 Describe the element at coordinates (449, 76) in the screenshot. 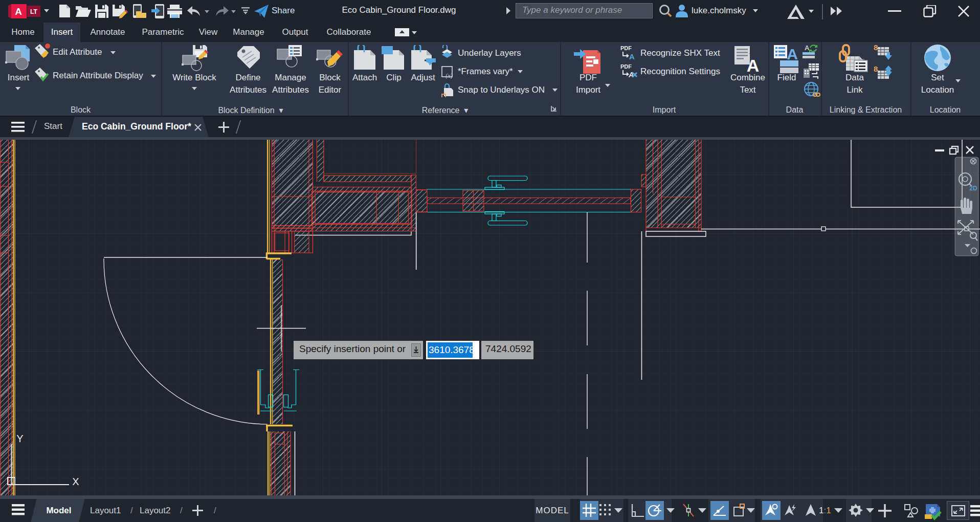

I see `svg-text: (x)` at that location.